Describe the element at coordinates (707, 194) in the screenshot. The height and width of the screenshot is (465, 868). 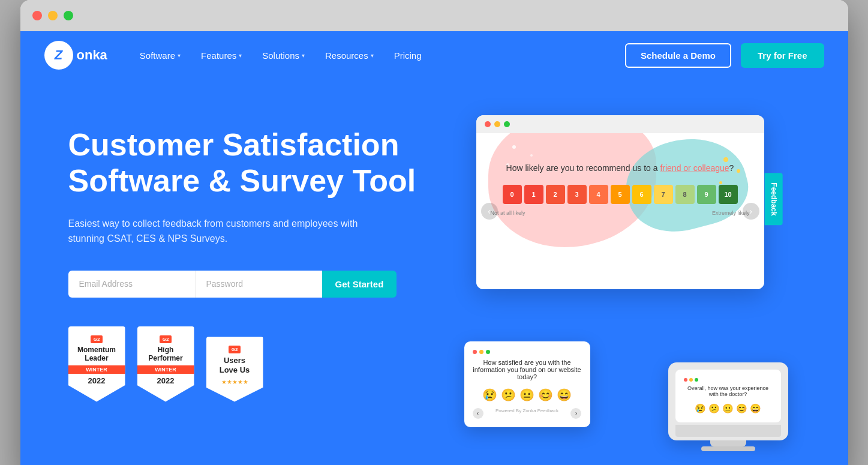
I see `nps-9: 9` at that location.